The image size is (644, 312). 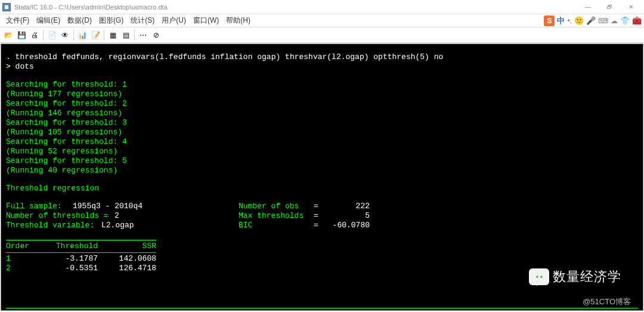 What do you see at coordinates (65, 35) in the screenshot?
I see `viewer-icon: 👁` at bounding box center [65, 35].